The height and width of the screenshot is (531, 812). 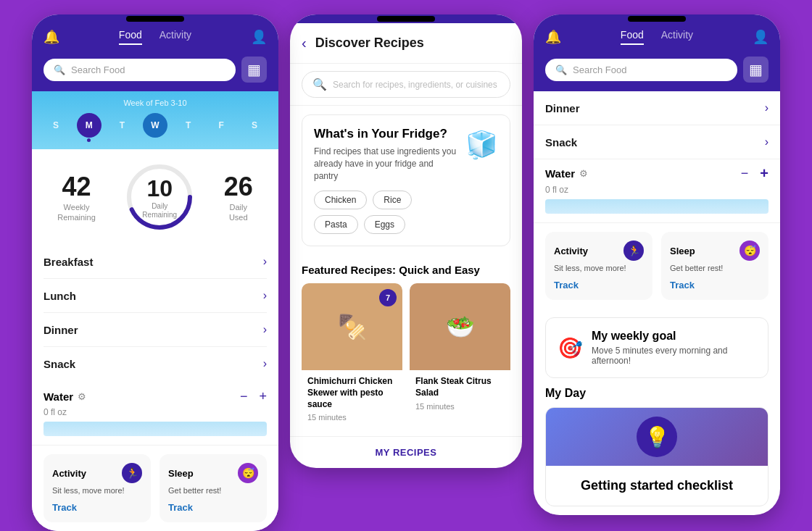 What do you see at coordinates (97, 473) in the screenshot?
I see `activity-card-header-1: Activity 🏃` at bounding box center [97, 473].